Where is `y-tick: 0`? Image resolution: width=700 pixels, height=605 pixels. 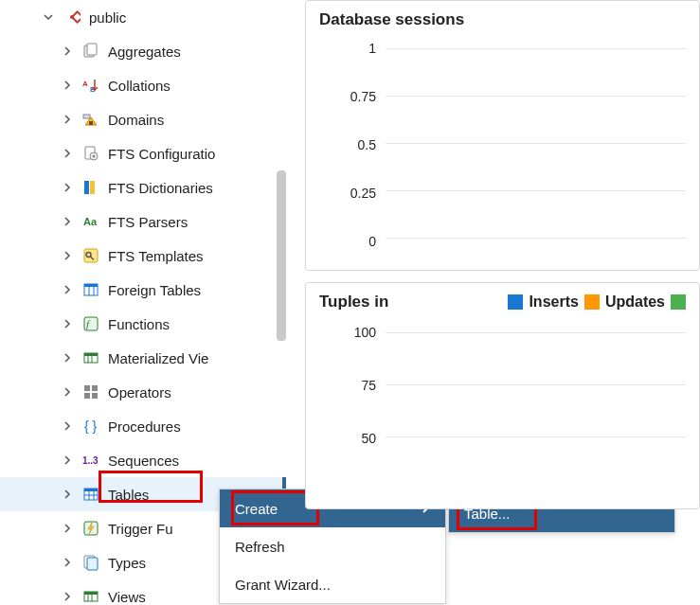 y-tick: 0 is located at coordinates (360, 241).